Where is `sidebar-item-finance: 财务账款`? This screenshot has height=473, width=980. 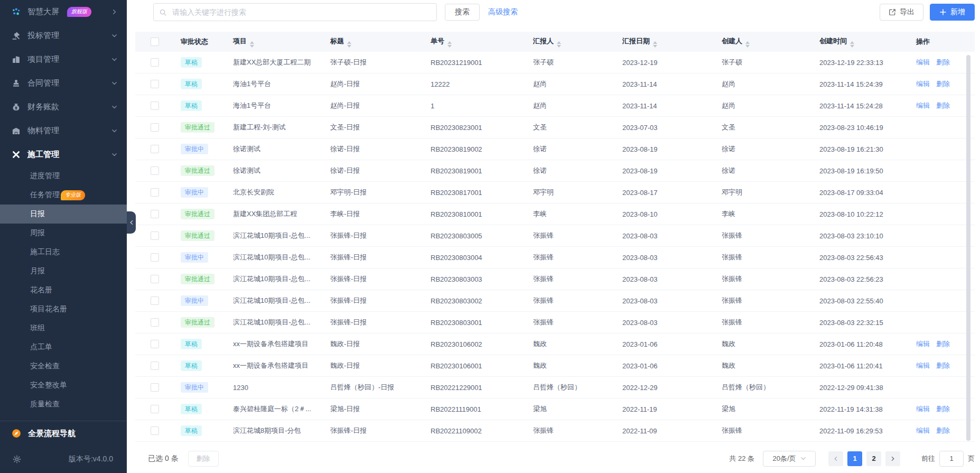
sidebar-item-finance: 财务账款 is located at coordinates (63, 107).